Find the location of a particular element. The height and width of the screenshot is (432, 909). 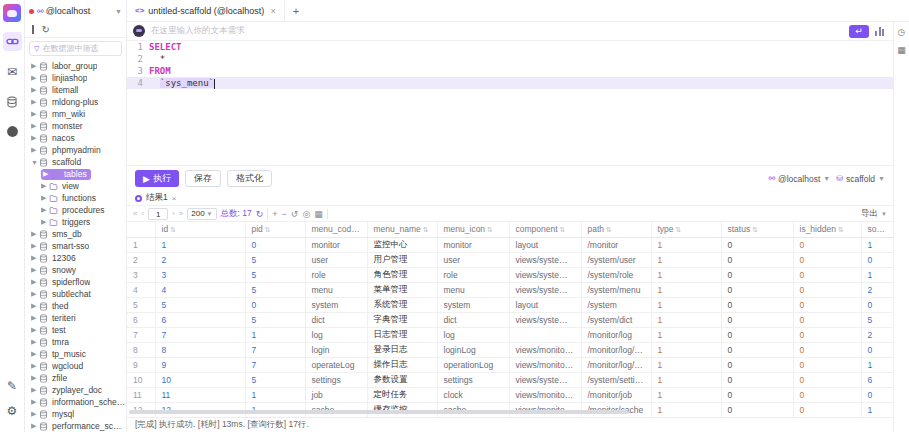

tree-item-spiderflow: ▶spiderflow is located at coordinates (76, 282).